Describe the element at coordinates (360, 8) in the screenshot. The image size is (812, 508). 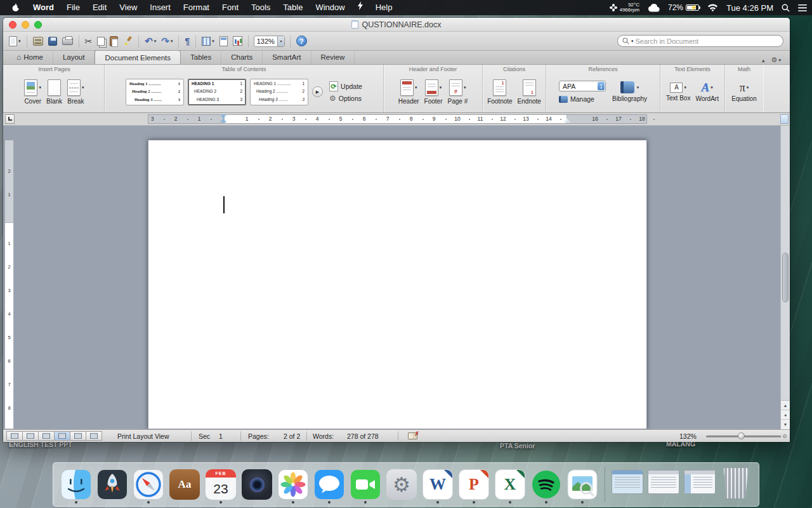
I see `scripts-menu-icon` at that location.